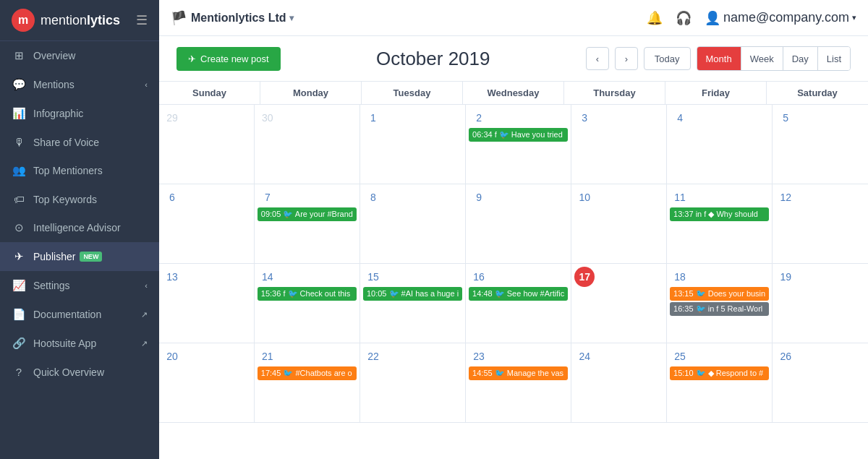  Describe the element at coordinates (800, 59) in the screenshot. I see `view-btn-day: Day` at that location.